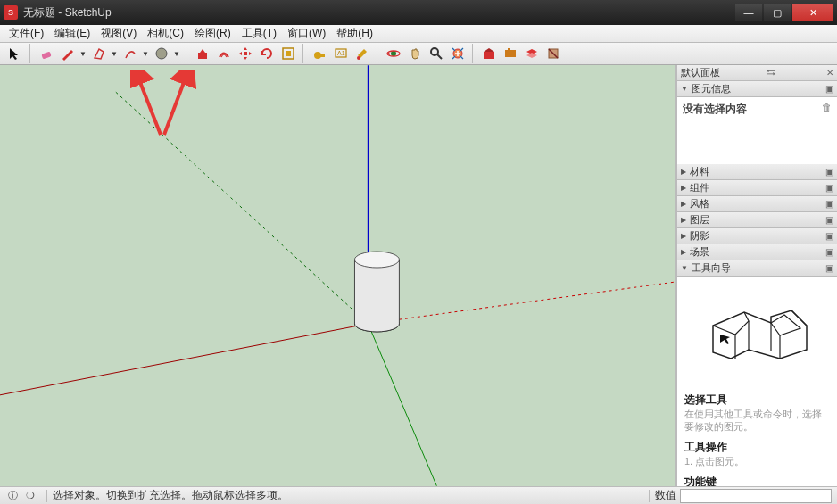 This screenshot has width=837, height=504. Describe the element at coordinates (68, 54) in the screenshot. I see `pencil-tool` at that location.